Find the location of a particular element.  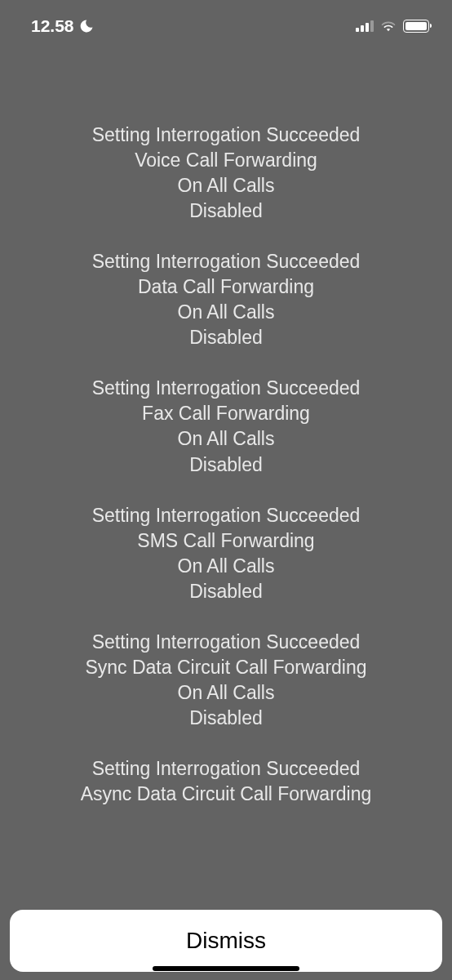

result-service: Fax Call Forwarding is located at coordinates (226, 413).